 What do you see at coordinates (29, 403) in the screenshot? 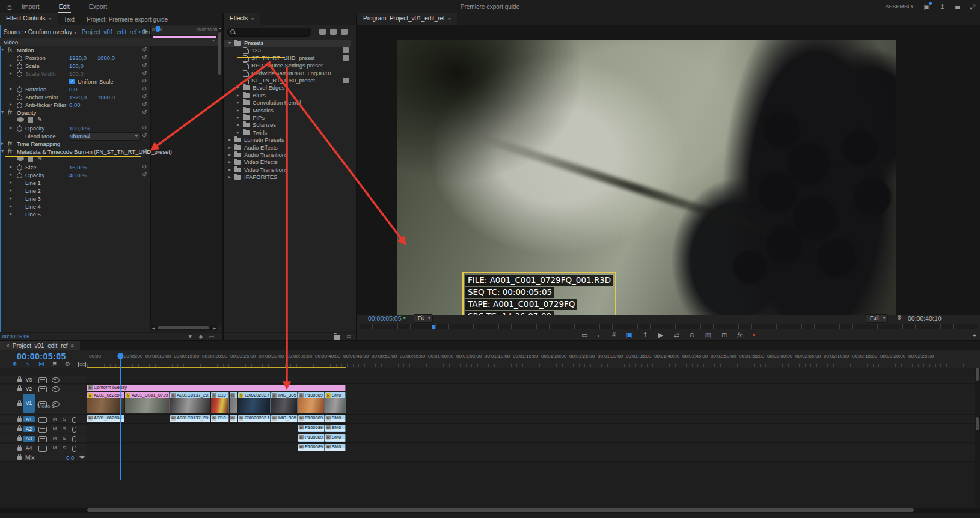
I see `track-select-v1: V1` at bounding box center [29, 403].